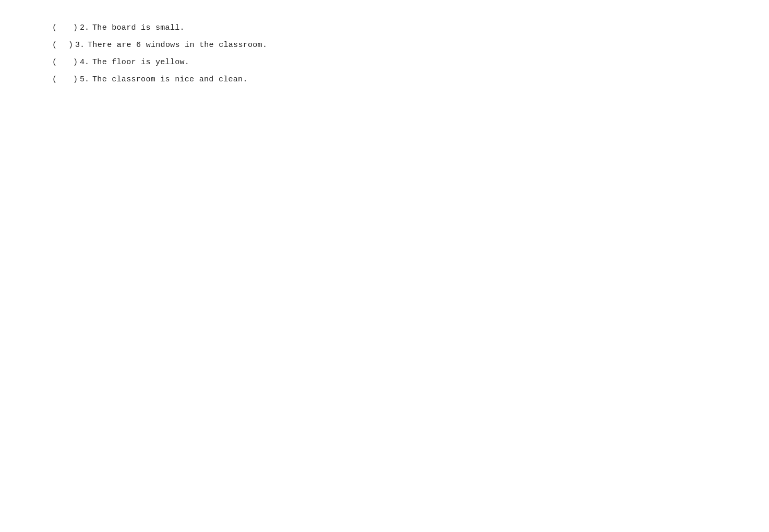  What do you see at coordinates (80, 45) in the screenshot?
I see `item-number: 3.` at bounding box center [80, 45].